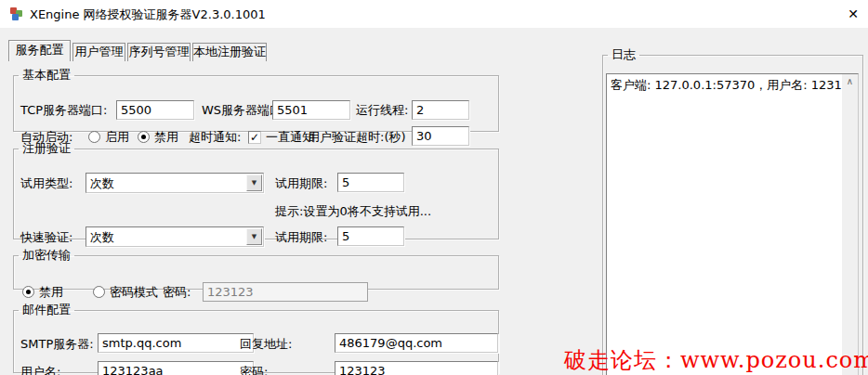  What do you see at coordinates (353, 212) in the screenshot?
I see `trial-hint-text: 提示:设置为0将不支持试用...` at bounding box center [353, 212].